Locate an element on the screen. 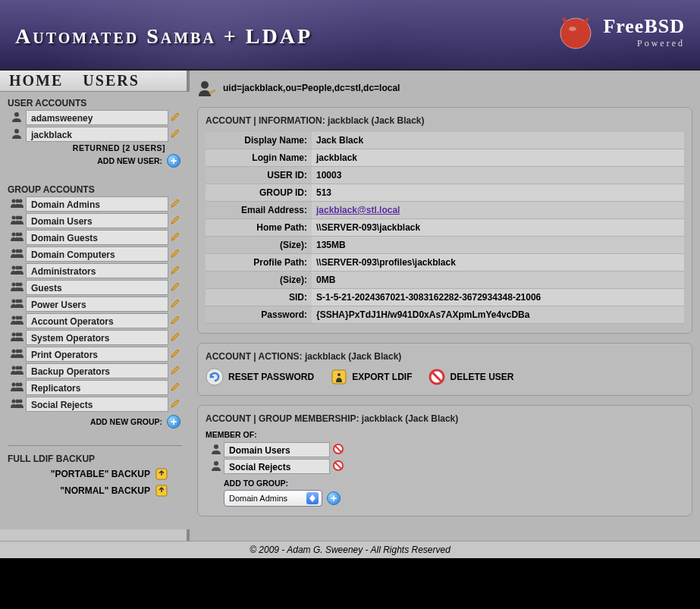  group-link: Administrators is located at coordinates (97, 271).